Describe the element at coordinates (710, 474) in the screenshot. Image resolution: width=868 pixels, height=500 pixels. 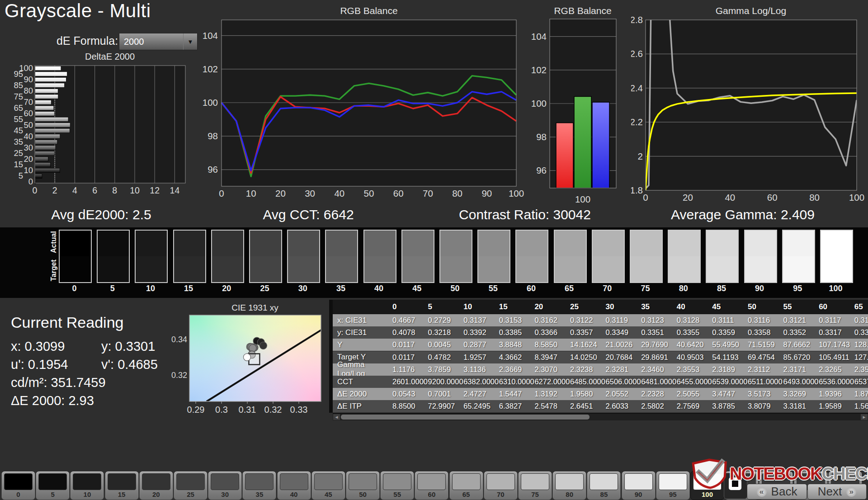
I see `notebookcheck-shield-icon` at that location.